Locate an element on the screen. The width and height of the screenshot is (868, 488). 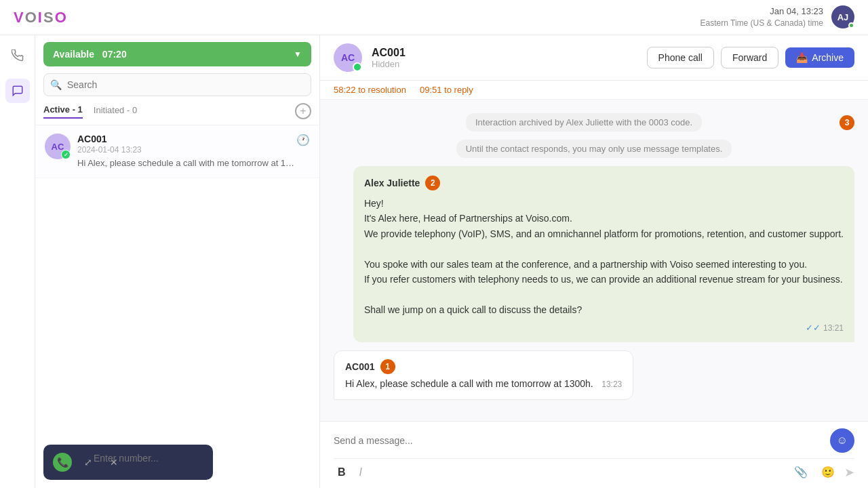
read-receipt-icon: ✓✓ is located at coordinates (813, 328).